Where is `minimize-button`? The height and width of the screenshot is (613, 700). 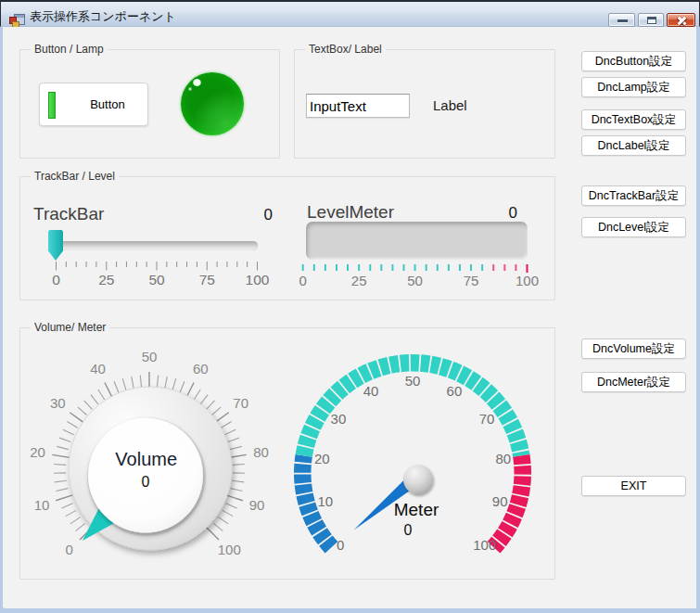 minimize-button is located at coordinates (621, 20).